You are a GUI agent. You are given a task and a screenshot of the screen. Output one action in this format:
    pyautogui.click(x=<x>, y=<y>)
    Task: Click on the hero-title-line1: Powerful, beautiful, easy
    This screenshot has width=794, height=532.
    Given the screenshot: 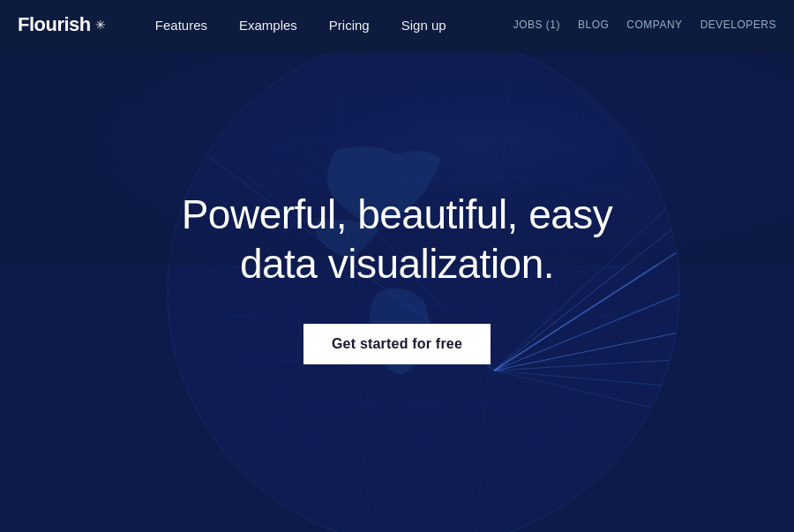 What is the action you would take?
    pyautogui.click(x=397, y=214)
    